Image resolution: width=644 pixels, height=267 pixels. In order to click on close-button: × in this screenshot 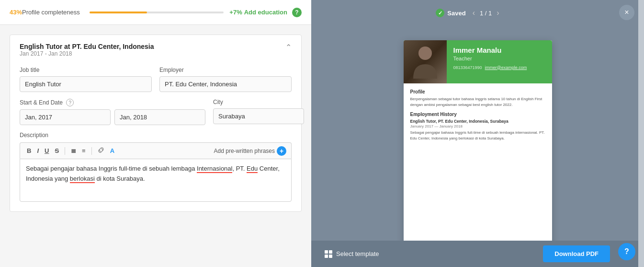, I will do `click(627, 12)`.